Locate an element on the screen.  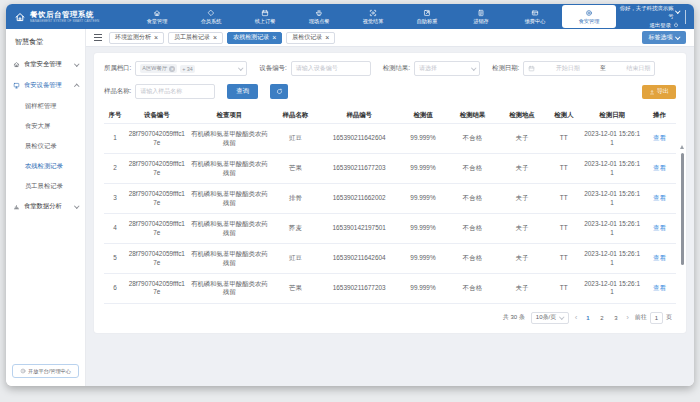
goto-page-input: 1 is located at coordinates (656, 318).